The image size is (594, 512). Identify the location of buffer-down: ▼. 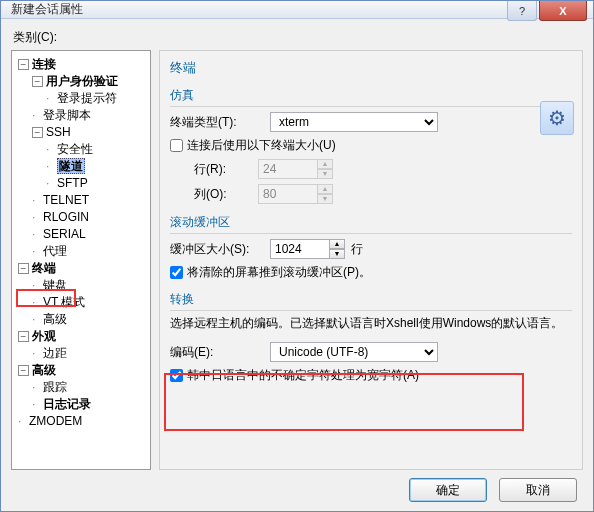
(337, 254).